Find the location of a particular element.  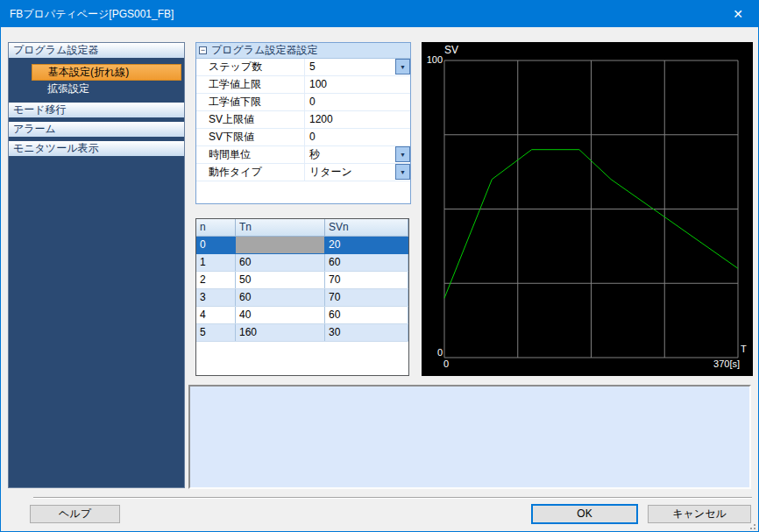

step-table: n Tn SVn 0 20 1 60 60 2 50 70 3 60 70 4 … is located at coordinates (302, 297).